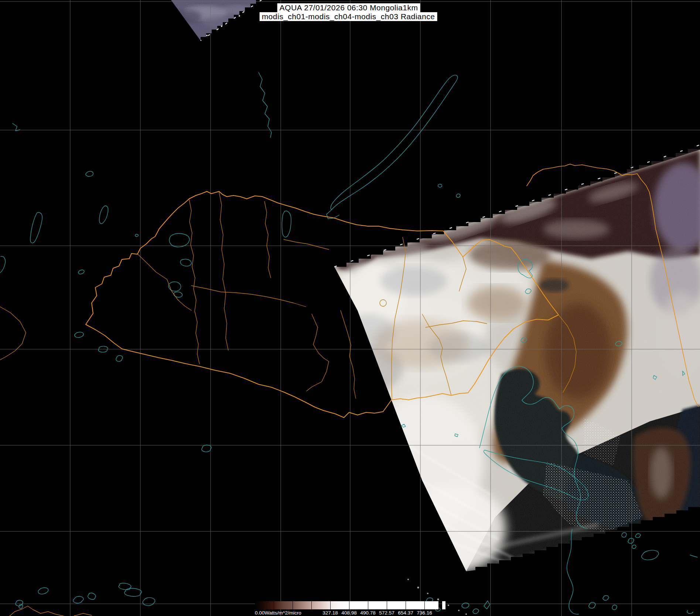  Describe the element at coordinates (287, 224) in the screenshot. I see `lake-khovsgol-outline` at that location.